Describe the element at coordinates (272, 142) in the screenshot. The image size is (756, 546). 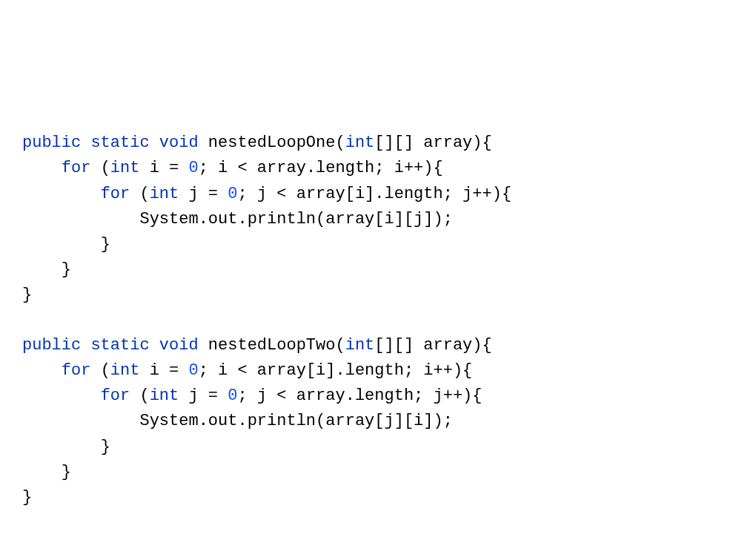
I see `method-name: nestedLoopOne` at that location.